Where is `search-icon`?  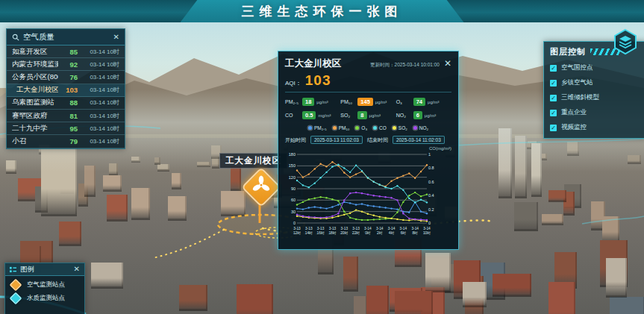
search-icon is located at coordinates (16, 37).